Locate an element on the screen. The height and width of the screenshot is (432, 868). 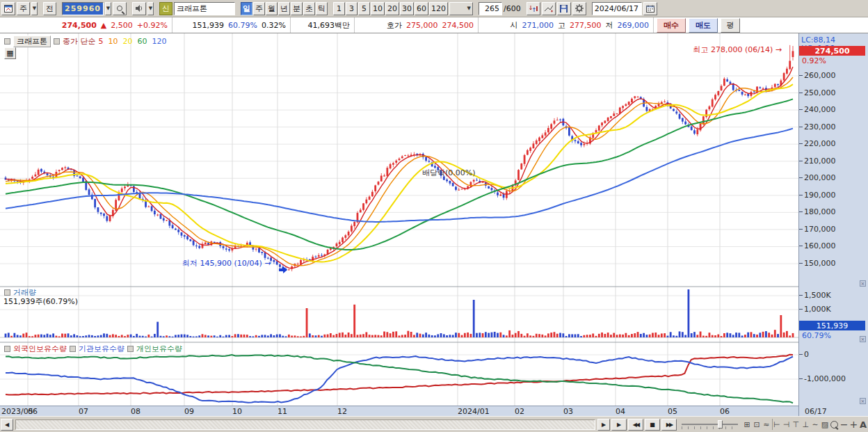
interval-button-5: 5 is located at coordinates (364, 8).